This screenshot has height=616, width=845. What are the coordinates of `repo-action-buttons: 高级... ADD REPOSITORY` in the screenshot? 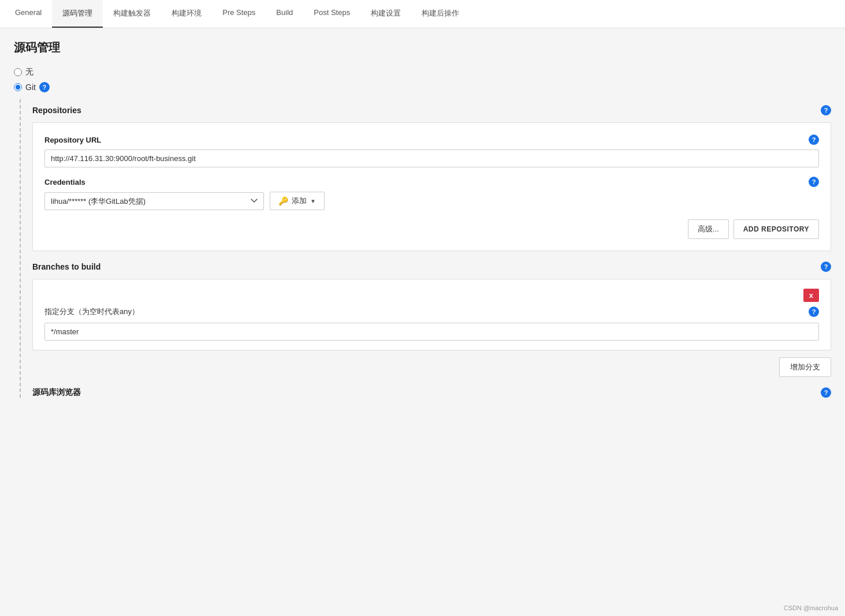 It's located at (432, 229).